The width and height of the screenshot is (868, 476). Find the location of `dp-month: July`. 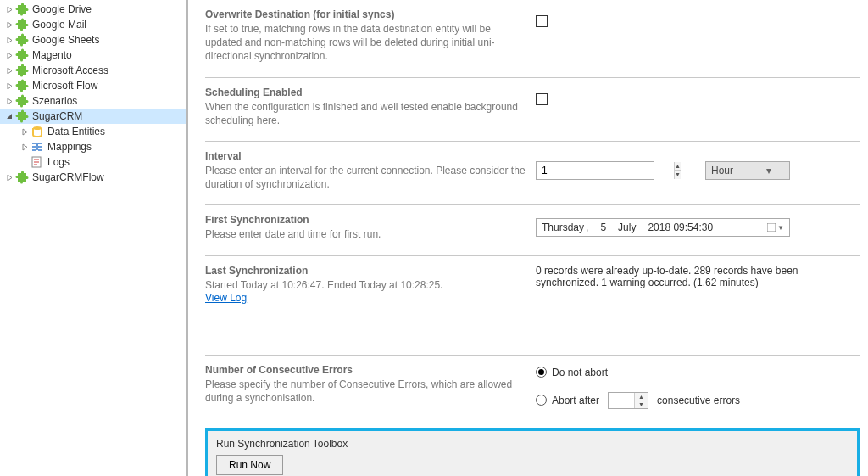

dp-month: July is located at coordinates (627, 227).